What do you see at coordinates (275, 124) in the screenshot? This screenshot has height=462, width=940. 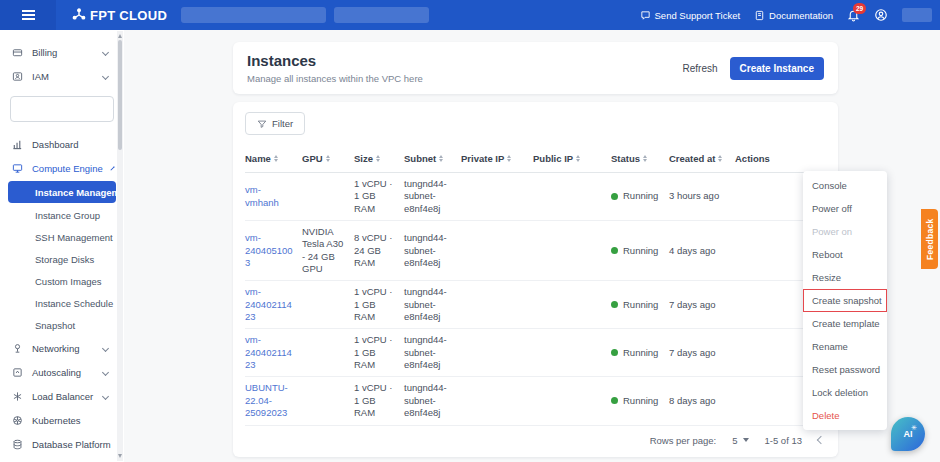 I see `filter-button: Filter` at bounding box center [275, 124].